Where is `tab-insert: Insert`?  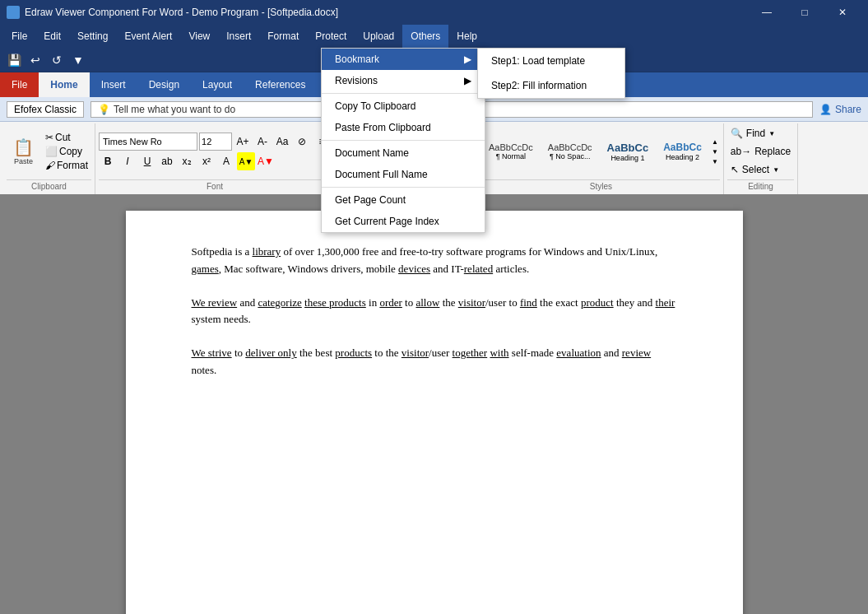
tab-insert: Insert is located at coordinates (114, 85).